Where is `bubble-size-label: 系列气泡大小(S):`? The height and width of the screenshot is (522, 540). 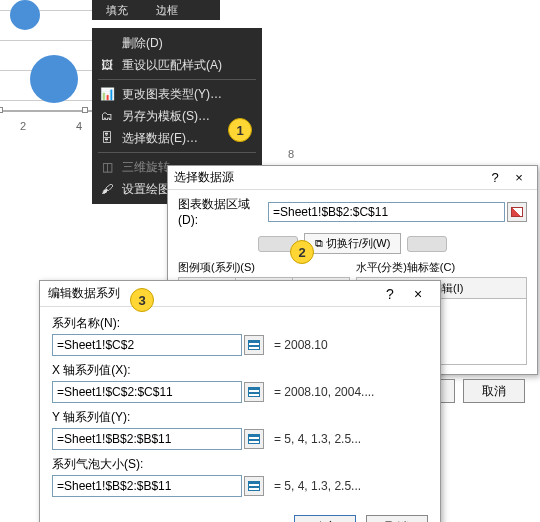 bubble-size-label: 系列气泡大小(S): is located at coordinates (240, 464).